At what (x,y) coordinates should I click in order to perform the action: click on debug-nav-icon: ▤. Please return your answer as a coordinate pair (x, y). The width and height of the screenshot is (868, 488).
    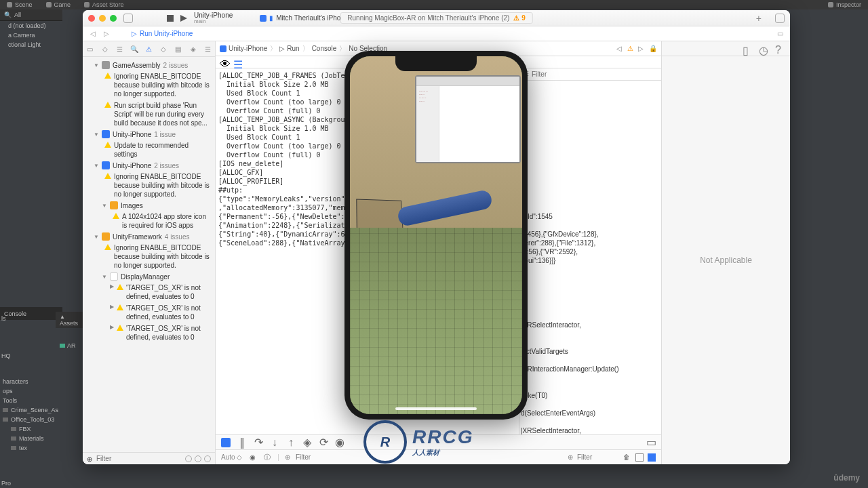
    Looking at the image, I should click on (178, 49).